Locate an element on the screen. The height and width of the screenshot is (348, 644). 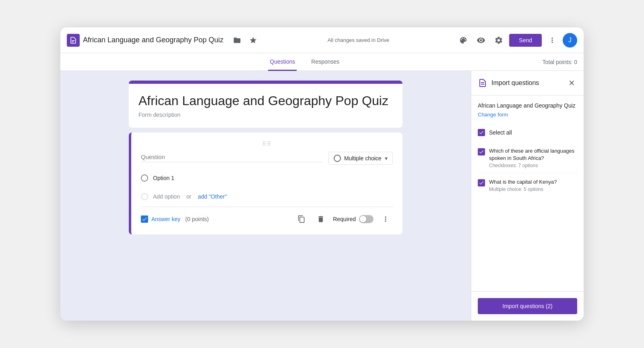
add-option-label: Add option is located at coordinates (167, 197).